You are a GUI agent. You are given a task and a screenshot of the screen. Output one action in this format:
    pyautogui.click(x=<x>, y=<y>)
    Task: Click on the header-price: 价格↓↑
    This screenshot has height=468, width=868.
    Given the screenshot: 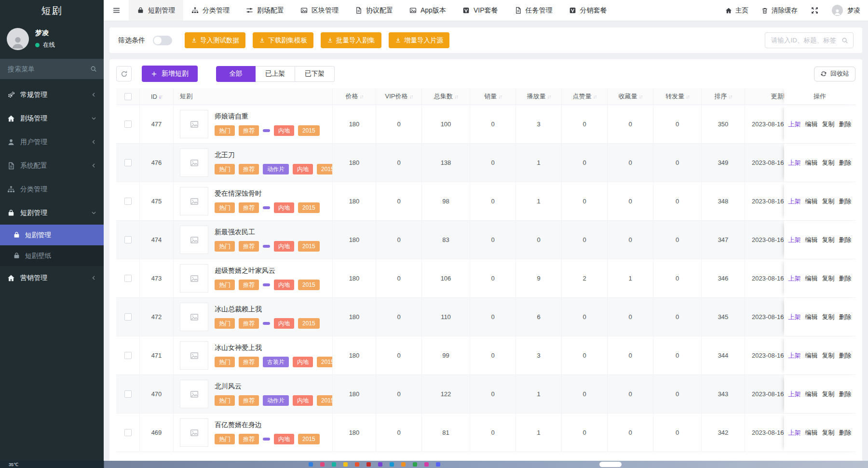 What is the action you would take?
    pyautogui.click(x=354, y=96)
    